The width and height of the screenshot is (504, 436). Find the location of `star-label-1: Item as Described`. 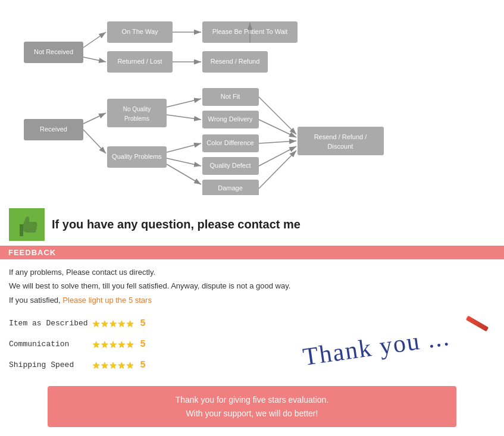

star-label-1: Item as Described is located at coordinates (51, 324).